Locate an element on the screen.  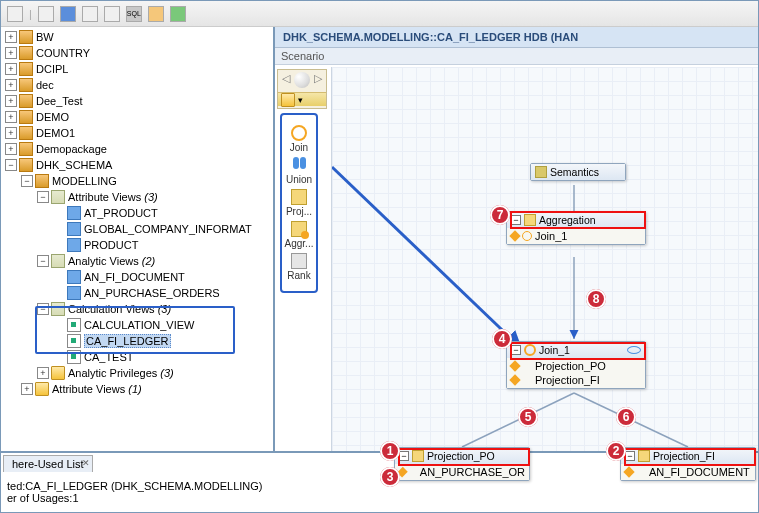
palette-dot-icon is located at coordinates (302, 80).